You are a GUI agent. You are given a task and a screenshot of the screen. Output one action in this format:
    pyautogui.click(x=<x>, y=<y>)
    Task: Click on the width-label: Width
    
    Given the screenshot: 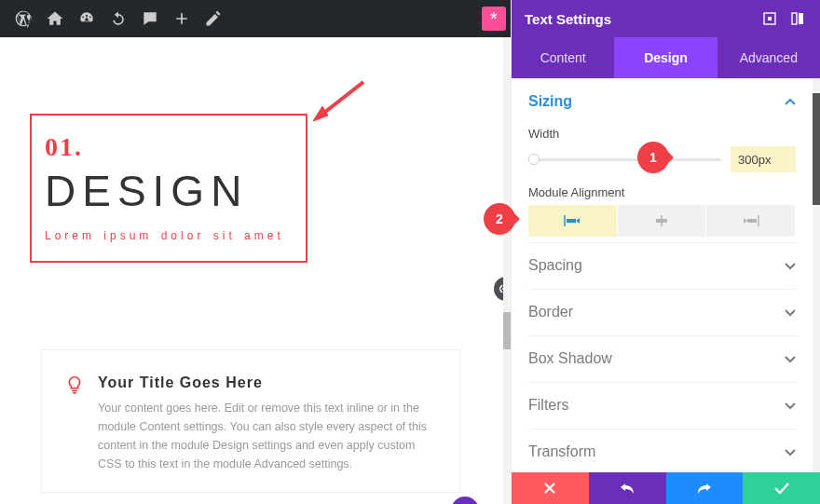 What is the action you would take?
    pyautogui.click(x=662, y=134)
    